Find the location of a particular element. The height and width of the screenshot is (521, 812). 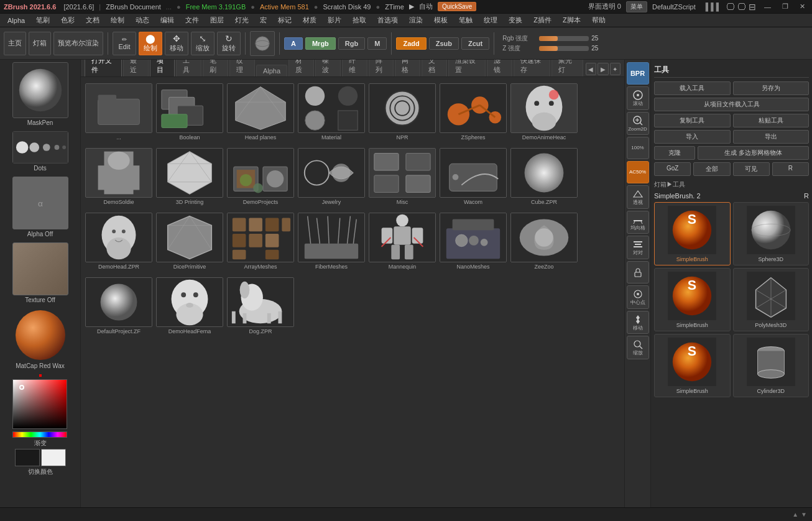

zcut-button: Zcut is located at coordinates (475, 44).